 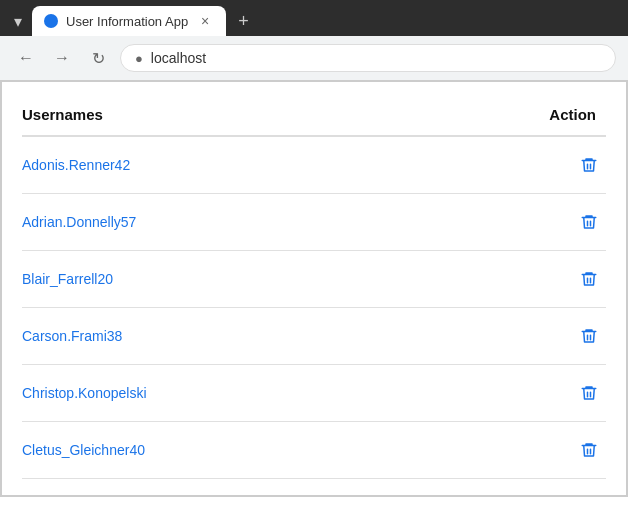 What do you see at coordinates (244, 22) in the screenshot?
I see `new-tab-button: +` at bounding box center [244, 22].